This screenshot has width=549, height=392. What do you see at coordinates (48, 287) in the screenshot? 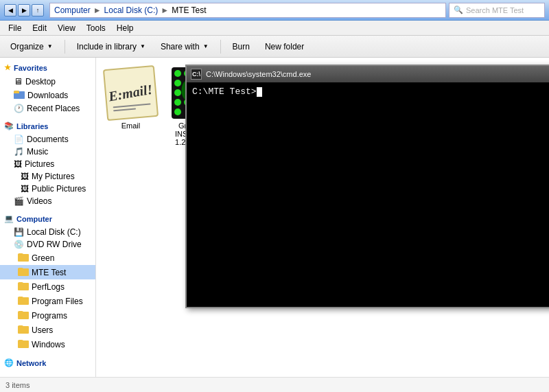
I see `perflogs-label: PerfLogs` at bounding box center [48, 287].